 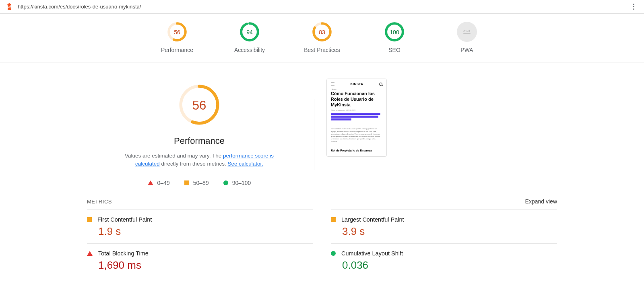 What do you see at coordinates (357, 89) in the screenshot?
I see `preview-breadcrumb: ‹ Ayuda` at bounding box center [357, 89].